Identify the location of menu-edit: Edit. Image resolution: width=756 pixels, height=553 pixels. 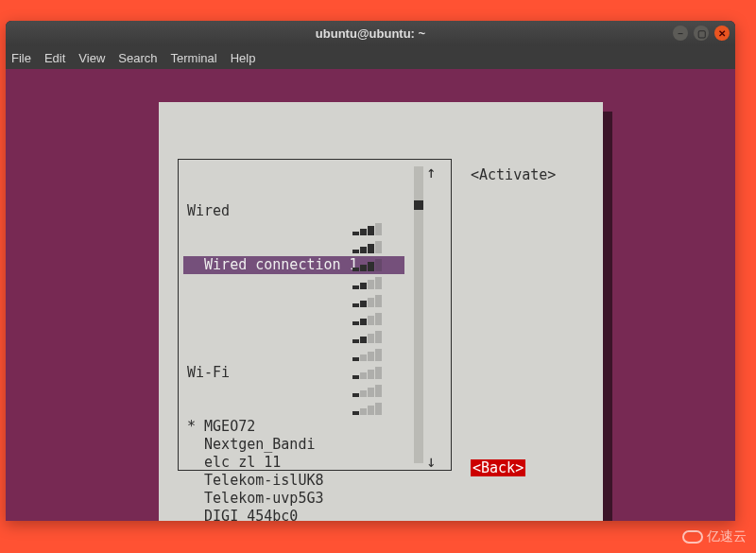
(55, 59).